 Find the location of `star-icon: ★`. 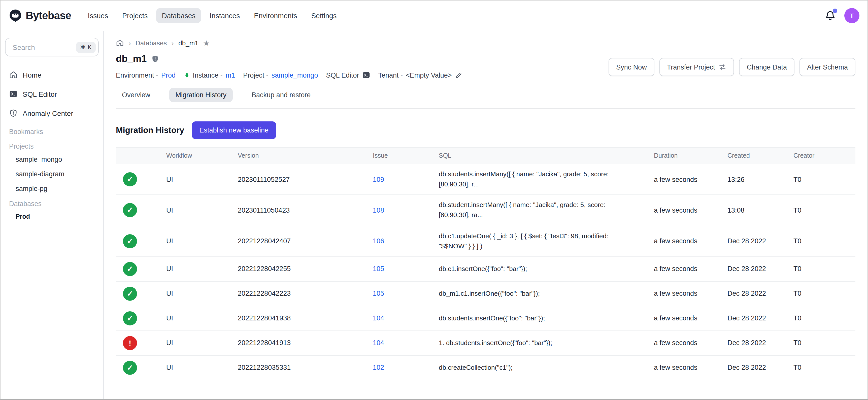

star-icon: ★ is located at coordinates (207, 43).